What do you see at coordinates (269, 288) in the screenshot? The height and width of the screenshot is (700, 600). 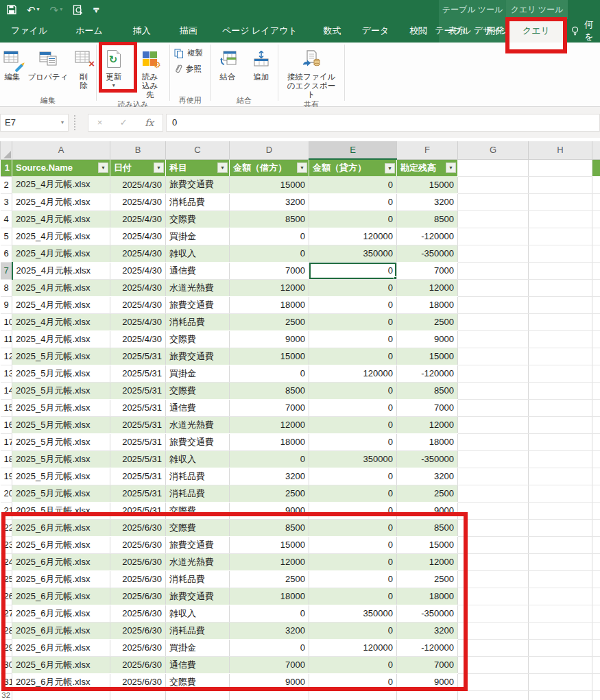 I see `cell-D8: 12000` at bounding box center [269, 288].